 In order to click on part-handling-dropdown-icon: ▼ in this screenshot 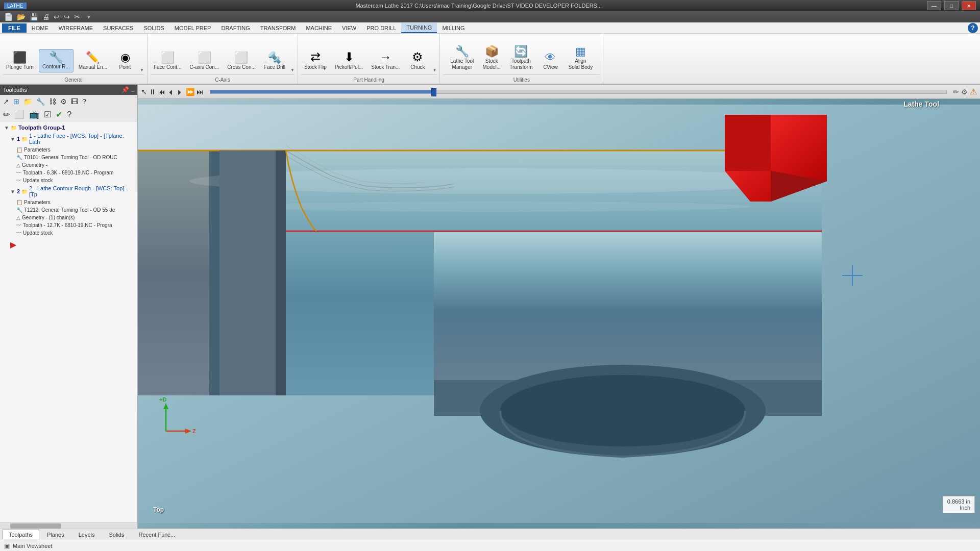, I will do `click(434, 70)`.